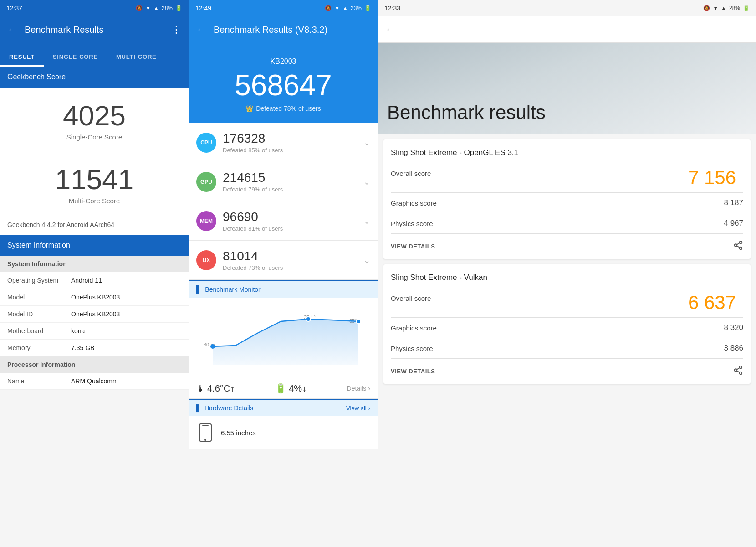  Describe the element at coordinates (290, 190) in the screenshot. I see `gpu-defeated-text: Defeated 79% of users` at that location.